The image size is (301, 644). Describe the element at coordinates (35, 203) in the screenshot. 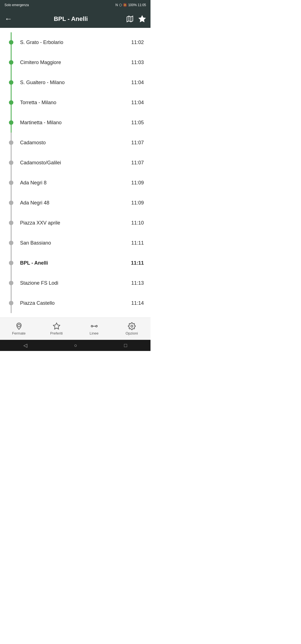

I see `stop-name: Ada Negri 48` at that location.